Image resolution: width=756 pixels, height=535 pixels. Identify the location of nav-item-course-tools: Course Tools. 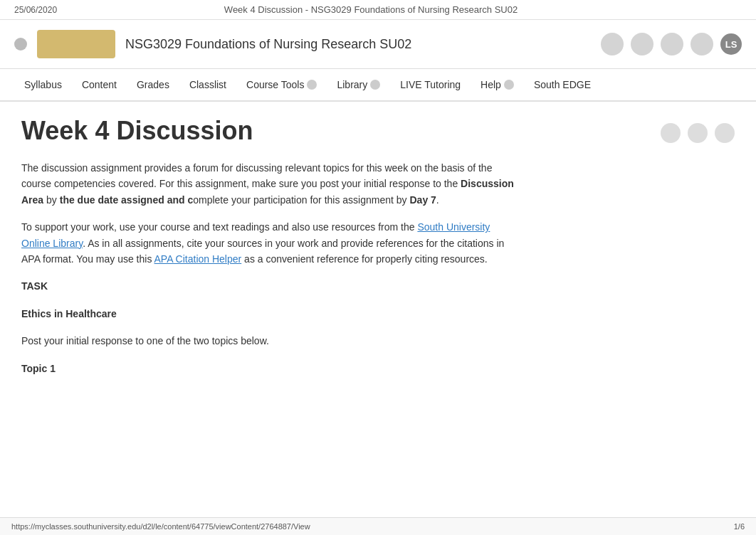
(282, 85).